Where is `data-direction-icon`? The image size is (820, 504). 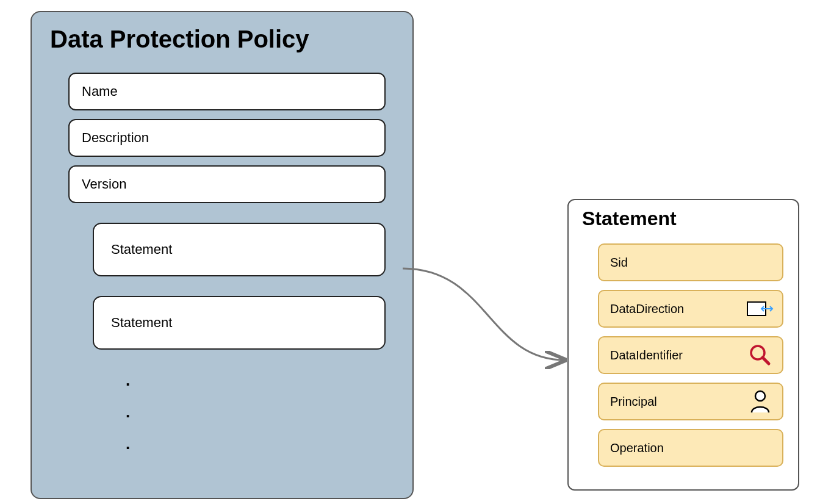 data-direction-icon is located at coordinates (760, 309).